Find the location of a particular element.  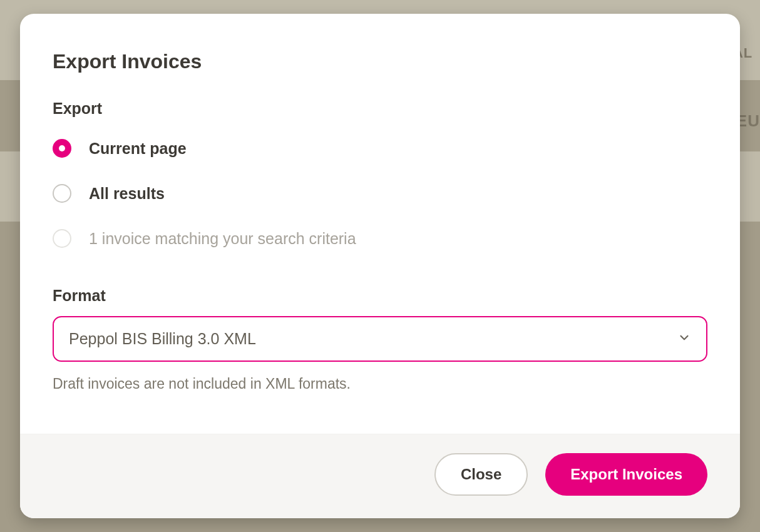

radio-label: All results is located at coordinates (126, 194).